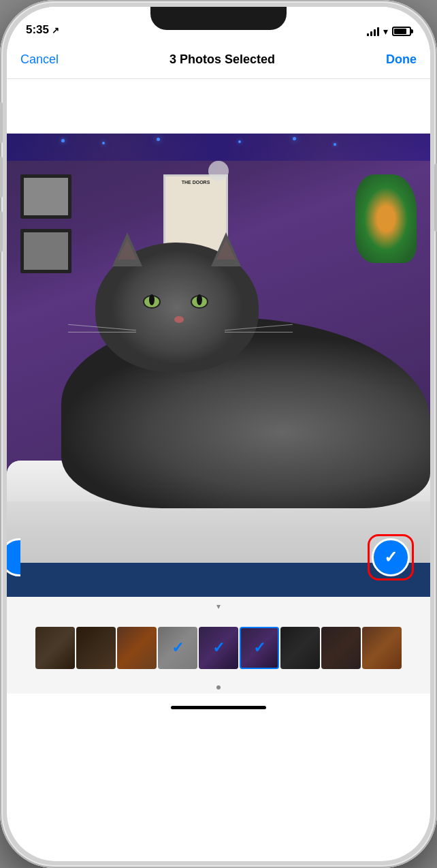  What do you see at coordinates (218, 606) in the screenshot?
I see `down-arrow-icon: ▾` at bounding box center [218, 606].